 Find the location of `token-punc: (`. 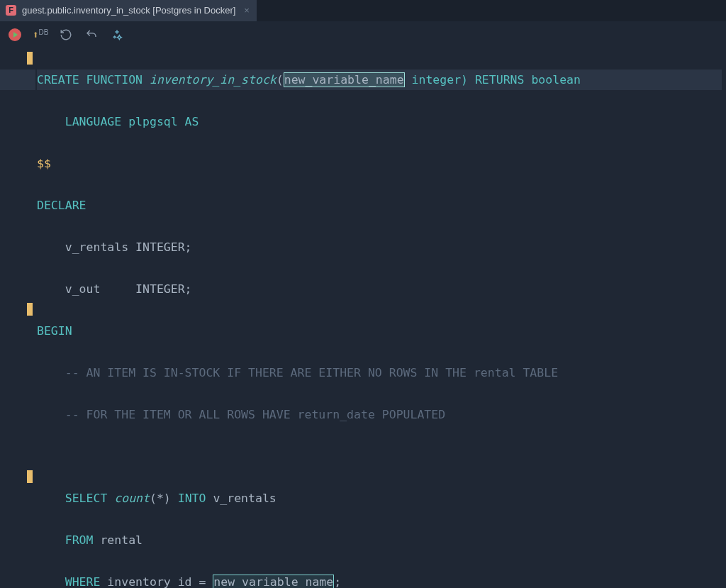

token-punc: ( is located at coordinates (280, 79).